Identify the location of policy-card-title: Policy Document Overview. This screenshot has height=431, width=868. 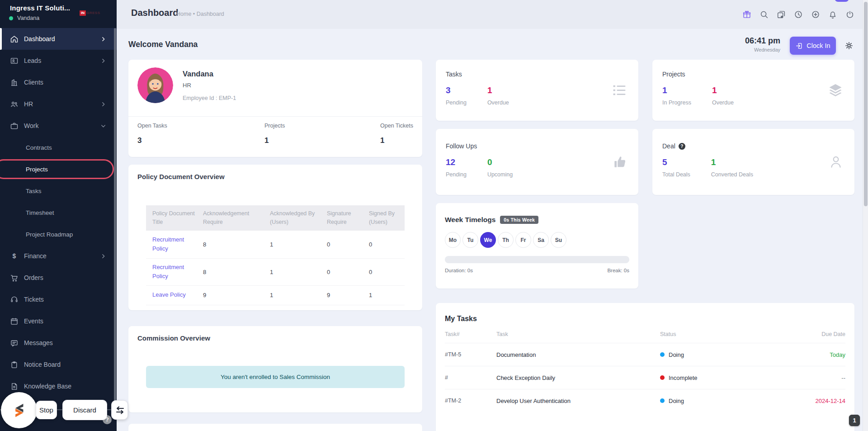
(181, 176).